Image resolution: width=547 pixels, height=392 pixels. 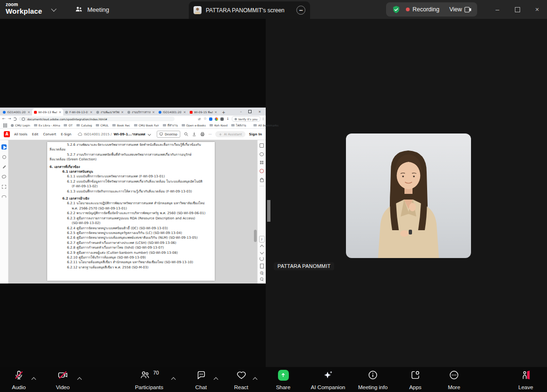 I want to click on acrobat-logo-icon: A, so click(x=7, y=134).